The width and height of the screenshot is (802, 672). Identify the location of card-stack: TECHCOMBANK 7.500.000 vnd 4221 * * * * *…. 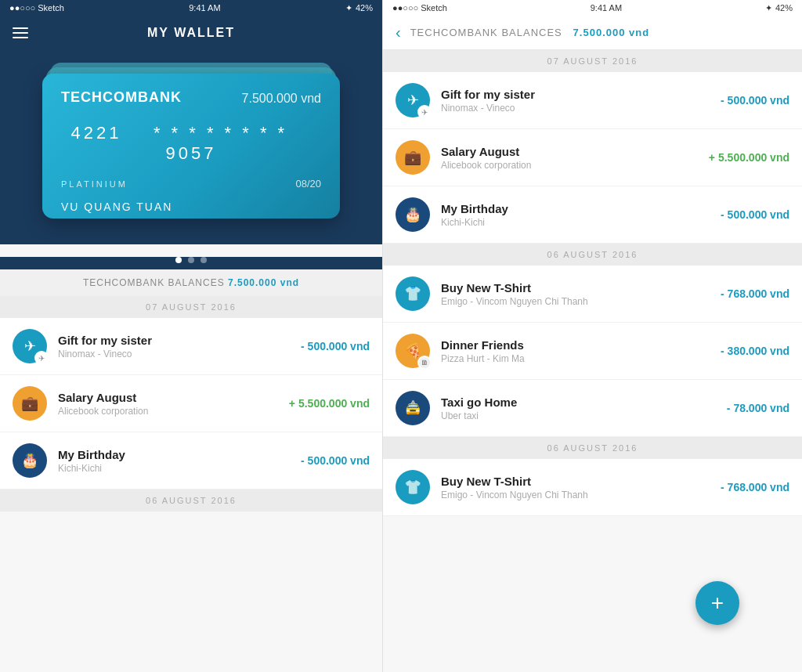
(191, 141).